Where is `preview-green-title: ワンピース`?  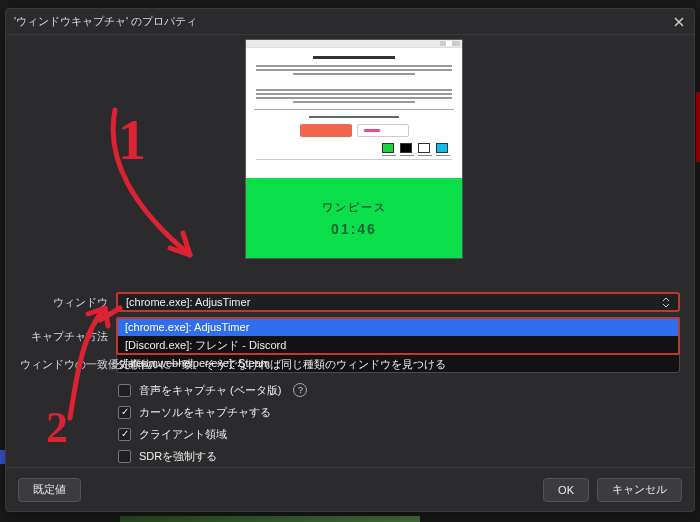 preview-green-title: ワンピース is located at coordinates (354, 208).